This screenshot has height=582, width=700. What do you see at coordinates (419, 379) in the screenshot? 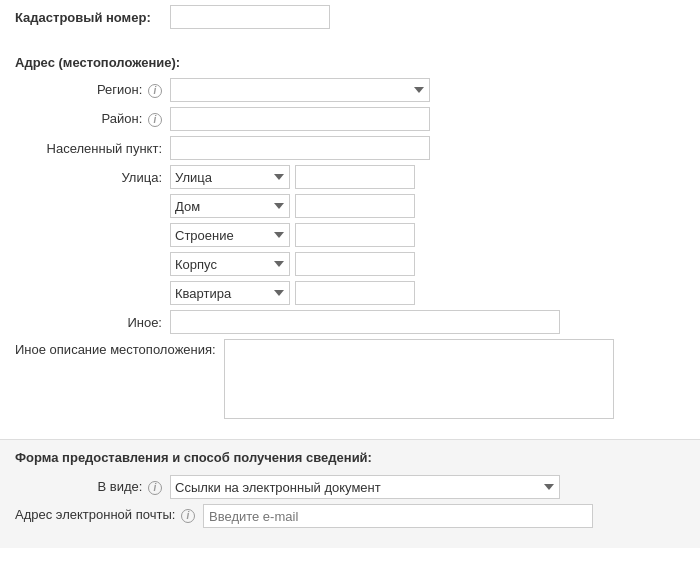
I see `inoe-desc-textarea` at bounding box center [419, 379].